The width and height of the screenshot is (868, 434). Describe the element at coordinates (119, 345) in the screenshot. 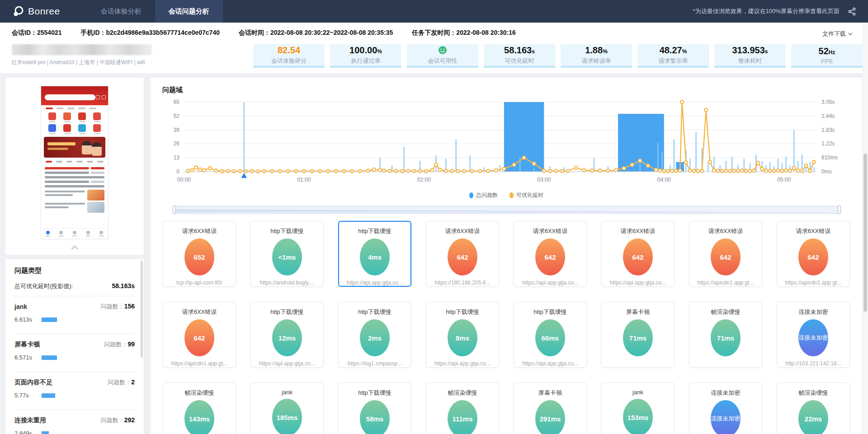

I see `problem-type-count: 问题数：99` at that location.